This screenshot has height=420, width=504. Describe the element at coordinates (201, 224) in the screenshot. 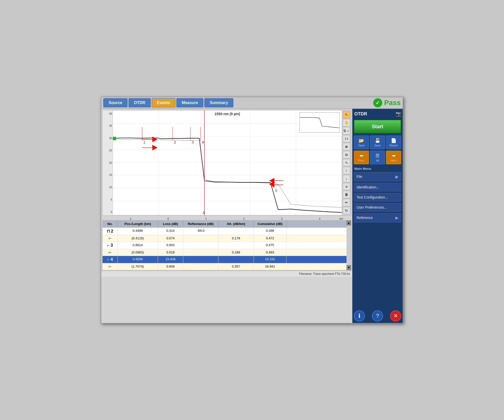

I see `col-refl: Reflectance (dB)` at that location.